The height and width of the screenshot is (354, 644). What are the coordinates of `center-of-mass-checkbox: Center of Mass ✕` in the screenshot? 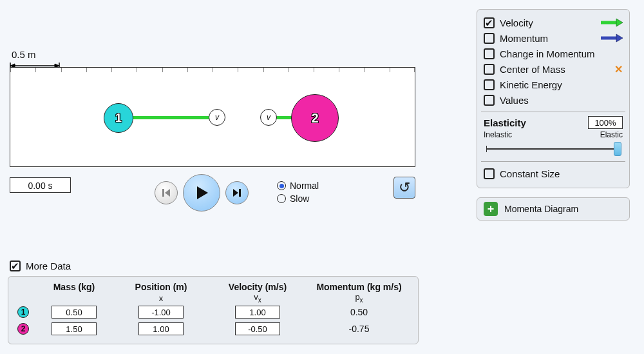 It's located at (553, 69).